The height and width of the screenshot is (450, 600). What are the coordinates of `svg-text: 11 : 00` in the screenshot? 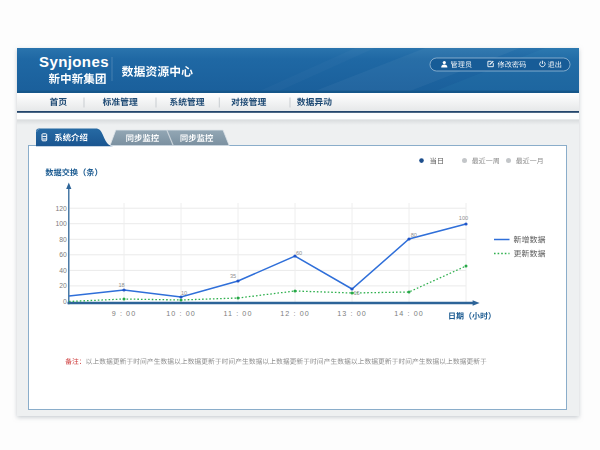 It's located at (238, 314).